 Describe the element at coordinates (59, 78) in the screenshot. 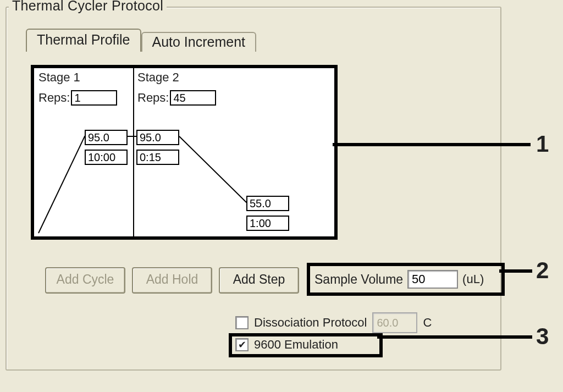

I see `stage-1-label: Stage 1` at that location.